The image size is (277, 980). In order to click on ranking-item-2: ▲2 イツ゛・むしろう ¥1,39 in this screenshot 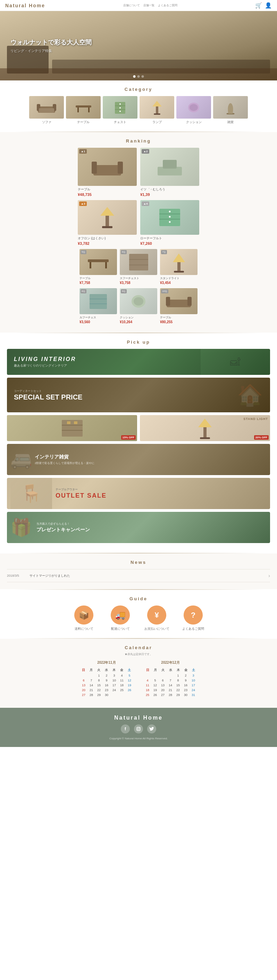, I will do `click(170, 172)`.